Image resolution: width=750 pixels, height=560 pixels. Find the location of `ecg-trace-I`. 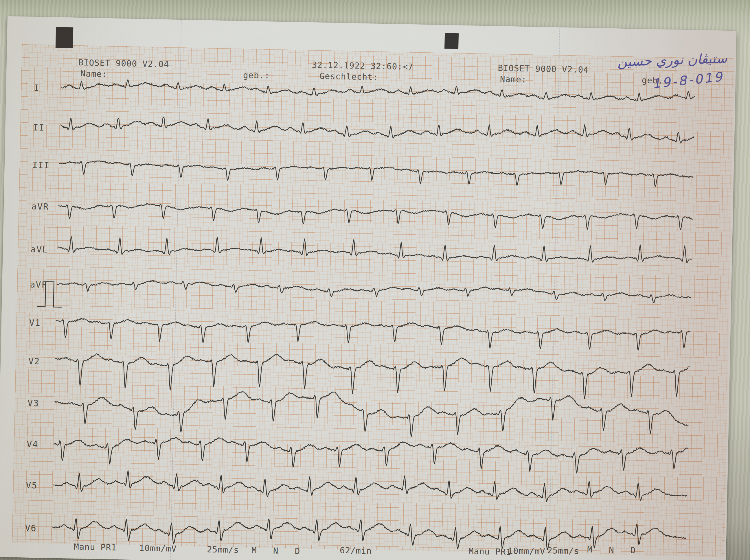

ecg-trace-I is located at coordinates (378, 91).